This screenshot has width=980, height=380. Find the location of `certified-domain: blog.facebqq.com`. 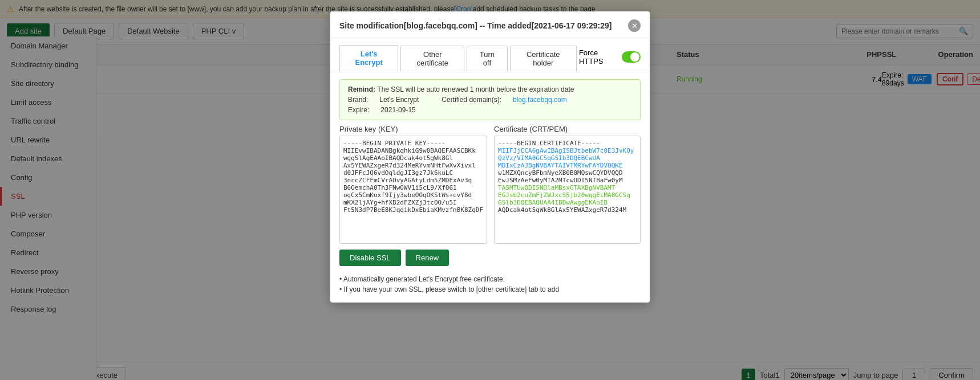

certified-domain: blog.facebqq.com is located at coordinates (540, 100).